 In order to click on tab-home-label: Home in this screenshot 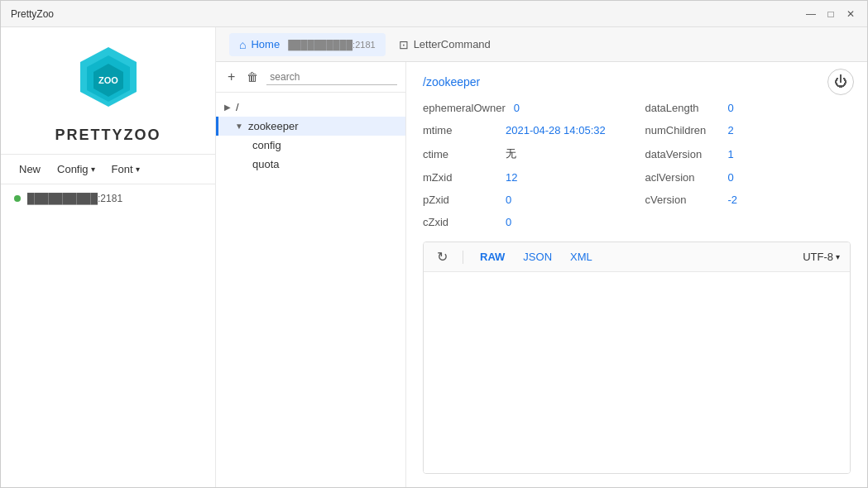, I will do `click(265, 45)`.